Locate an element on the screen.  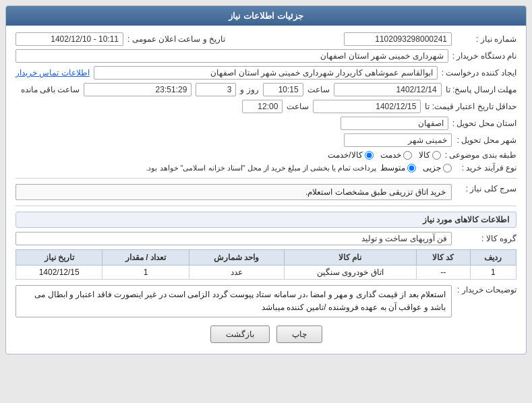
tarikh-value: 1402/12/10 - 10:11 is located at coordinates (85, 39).